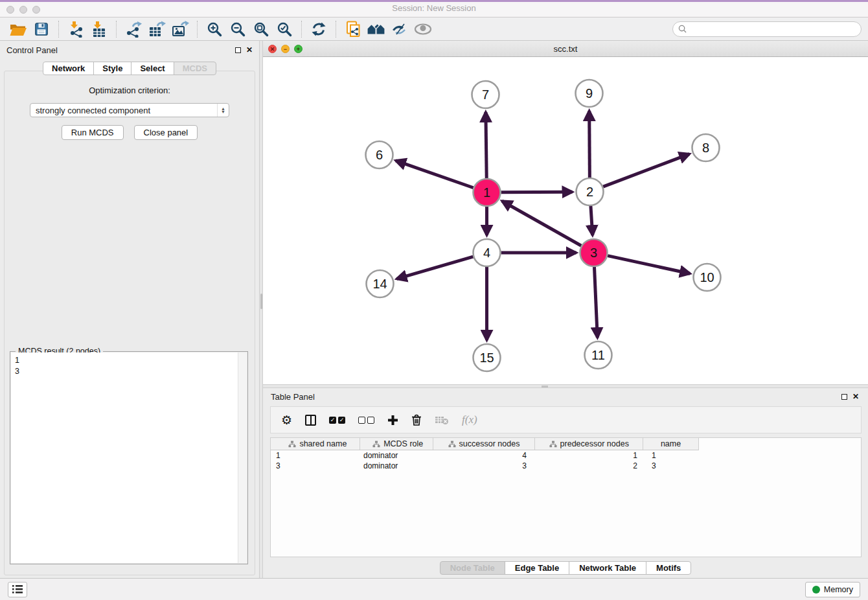 The height and width of the screenshot is (600, 868). I want to click on zoom-selected-icon, so click(284, 29).